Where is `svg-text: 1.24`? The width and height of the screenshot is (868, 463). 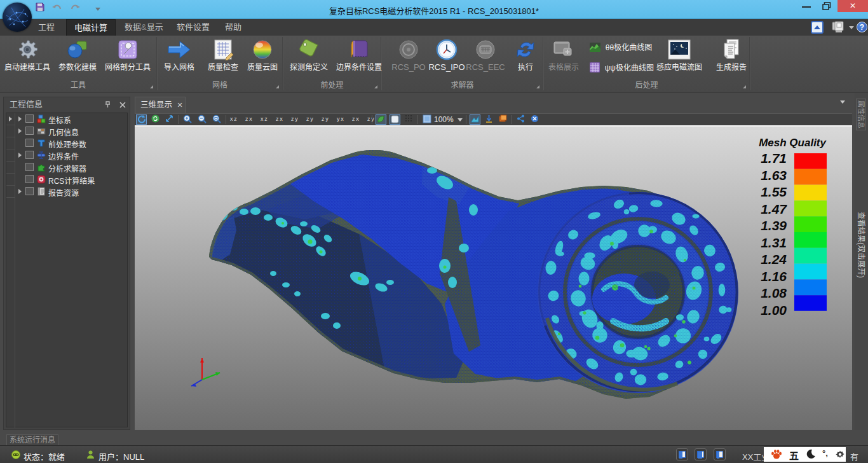 svg-text: 1.24 is located at coordinates (774, 259).